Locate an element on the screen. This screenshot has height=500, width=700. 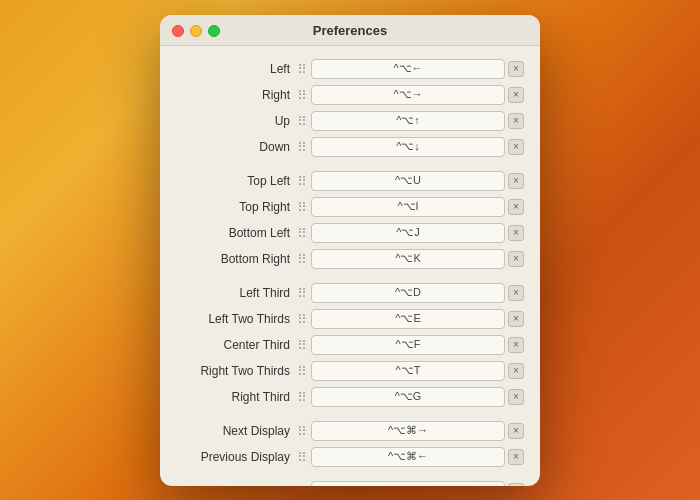
section-display: Next Display ^⌥⌘→ × Previous Display ^⌥⌘… is located at coordinates (350, 444).